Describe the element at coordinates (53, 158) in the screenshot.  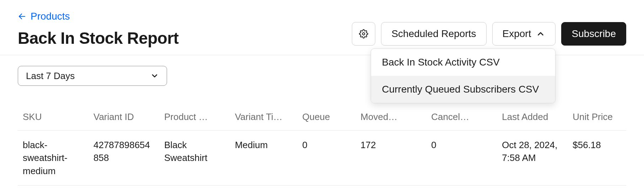
I see `cell-sku: black-sweatshirt-medium` at that location.